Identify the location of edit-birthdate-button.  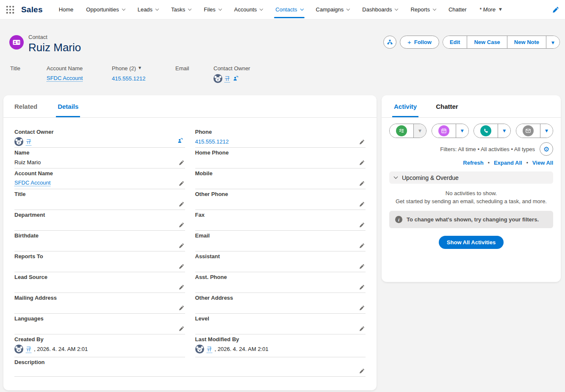
(181, 246).